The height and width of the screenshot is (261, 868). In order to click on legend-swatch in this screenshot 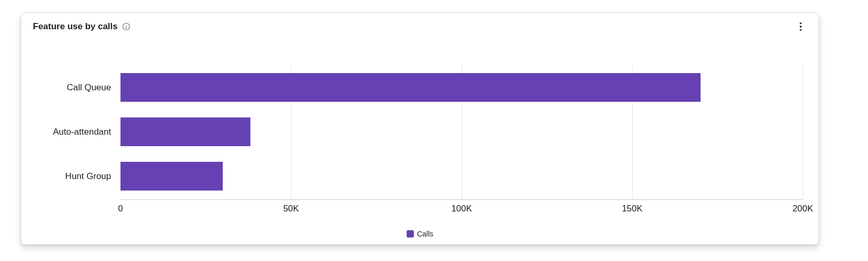, I will do `click(410, 234)`.